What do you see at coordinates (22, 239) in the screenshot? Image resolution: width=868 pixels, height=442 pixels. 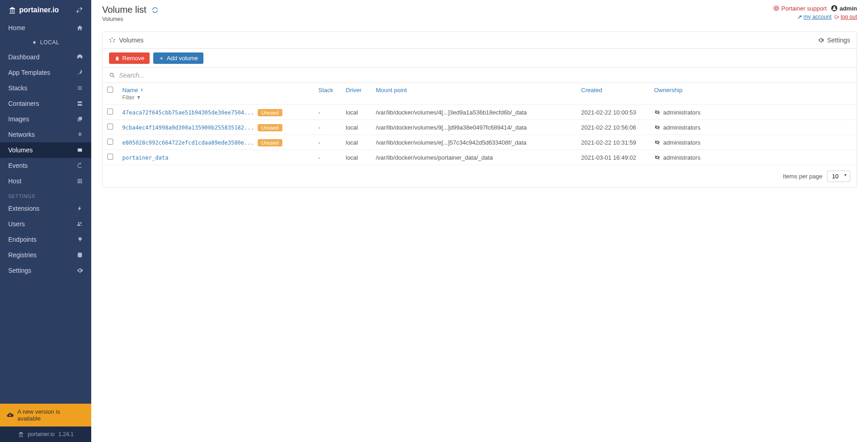 I see `sidebar-item-label: Endpoints` at bounding box center [22, 239].